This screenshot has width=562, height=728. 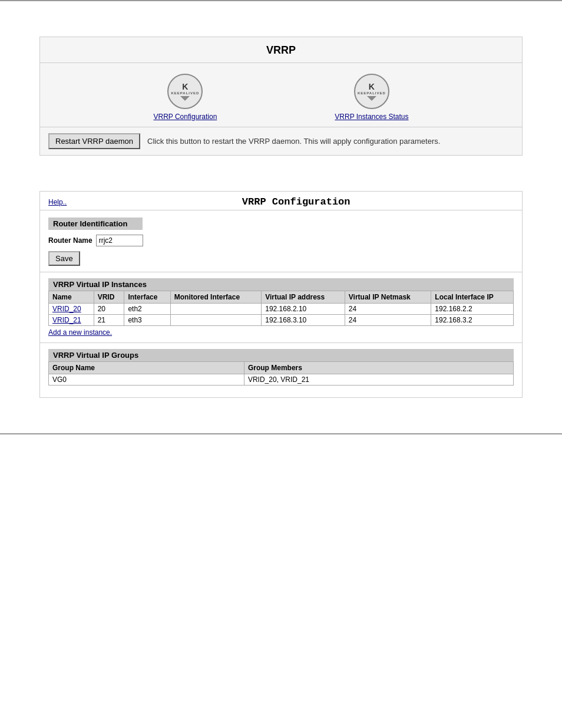 What do you see at coordinates (72, 297) in the screenshot?
I see `col-name: Name` at bounding box center [72, 297].